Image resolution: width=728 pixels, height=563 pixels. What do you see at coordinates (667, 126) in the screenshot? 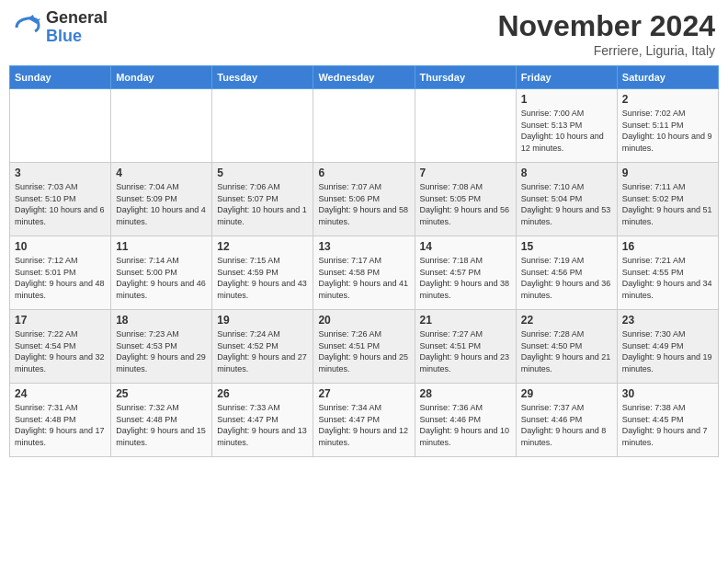
I see `calendar-cell: 2Sunrise: 7:02 AMSunset: 5:11 PMDaylight…` at bounding box center [667, 126].